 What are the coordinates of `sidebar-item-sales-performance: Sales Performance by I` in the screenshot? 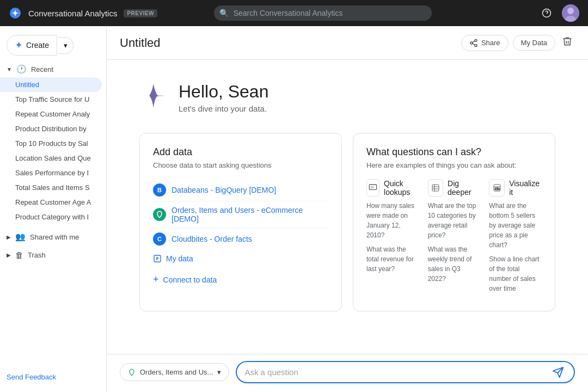 It's located at (51, 173).